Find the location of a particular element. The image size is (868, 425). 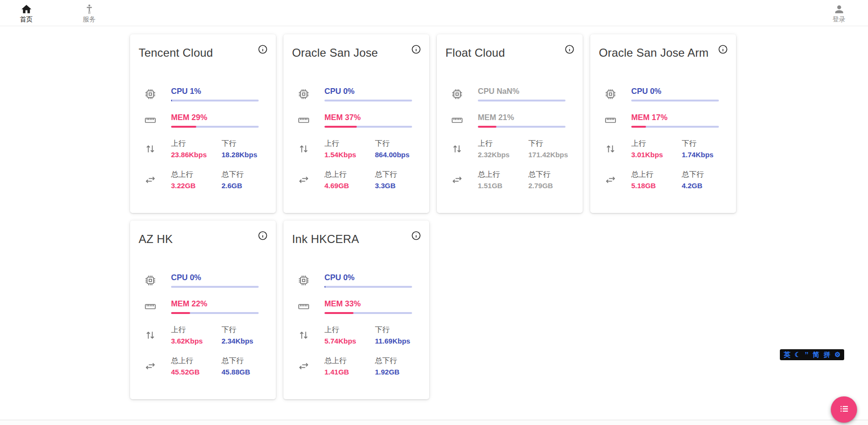

server-list-fab is located at coordinates (844, 410).